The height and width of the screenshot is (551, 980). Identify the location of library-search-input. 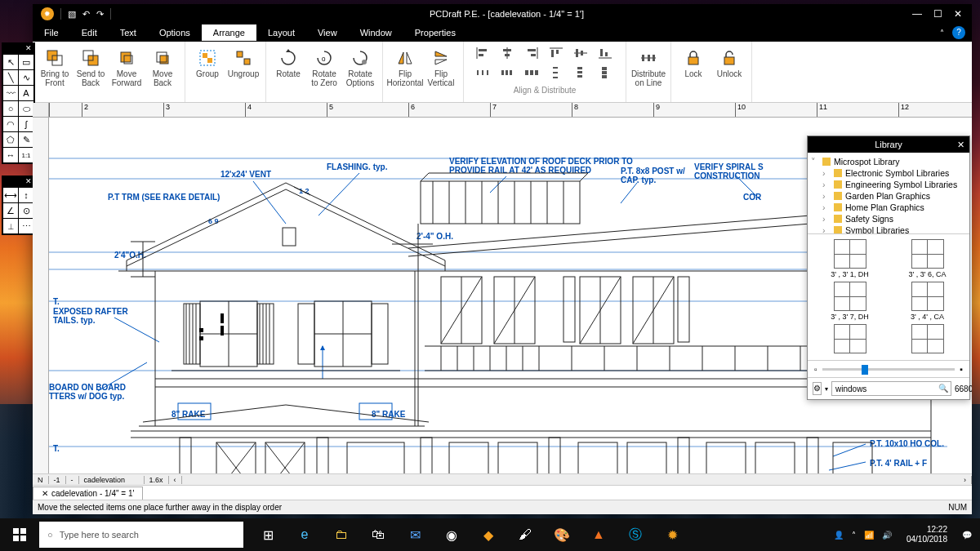
(892, 389).